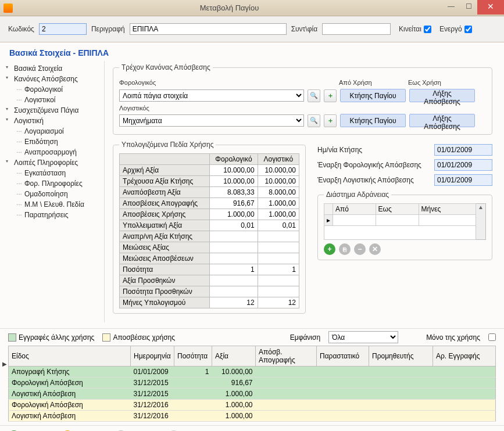  I want to click on acc-start-input, so click(463, 180).